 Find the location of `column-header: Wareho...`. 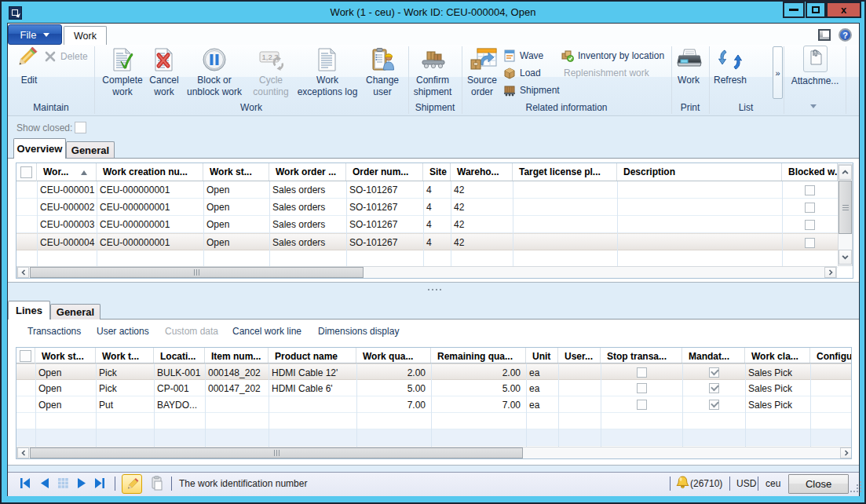

column-header: Wareho... is located at coordinates (482, 172).